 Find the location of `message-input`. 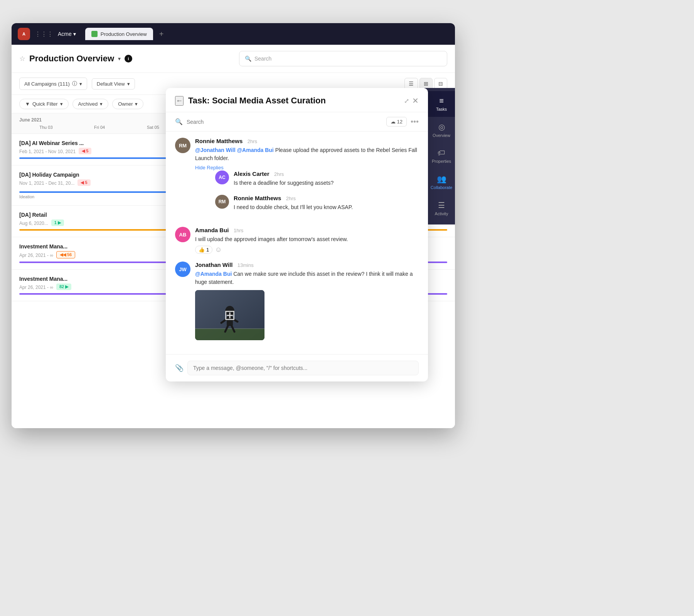

message-input is located at coordinates (303, 368).